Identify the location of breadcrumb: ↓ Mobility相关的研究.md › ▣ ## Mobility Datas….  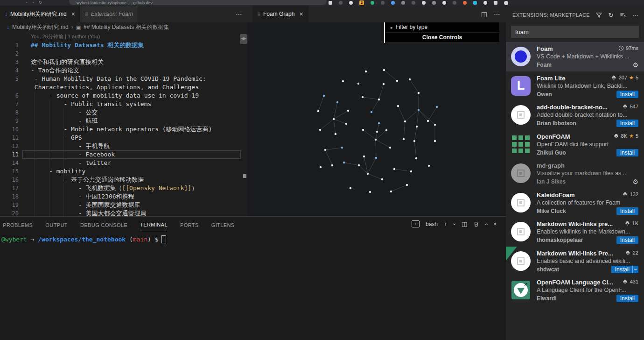
(124, 27).